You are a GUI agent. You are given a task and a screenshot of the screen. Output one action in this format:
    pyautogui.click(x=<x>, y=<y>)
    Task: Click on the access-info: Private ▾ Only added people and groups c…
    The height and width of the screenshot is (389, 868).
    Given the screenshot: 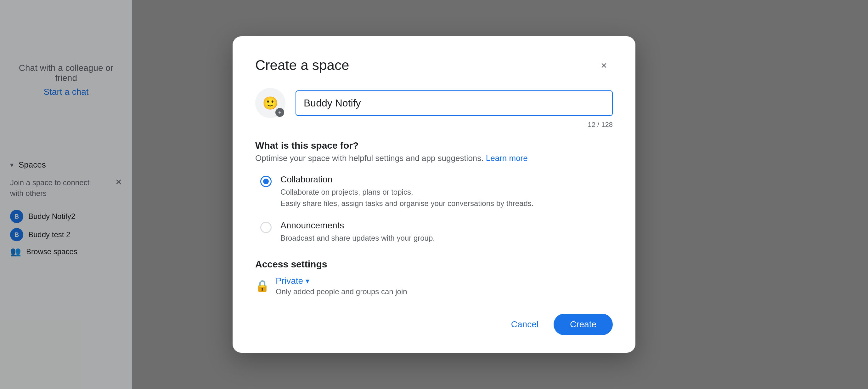 What is the action you would take?
    pyautogui.click(x=342, y=286)
    